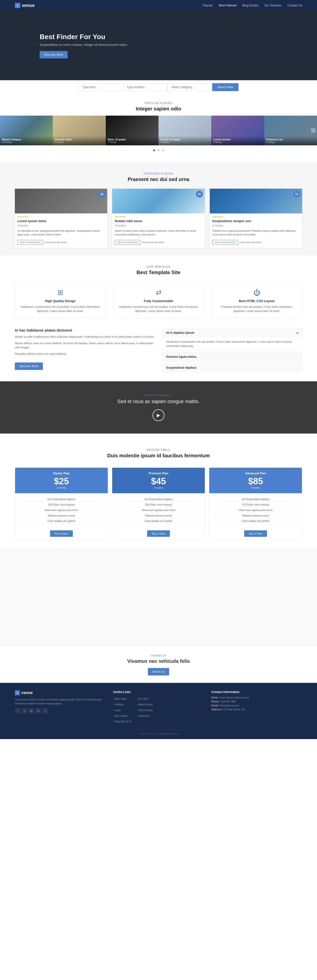 Image resolution: width=317 pixels, height=980 pixels. What do you see at coordinates (30, 243) in the screenshot?
I see `add-fav-button-1: ADD TO FAVORITES` at bounding box center [30, 243].